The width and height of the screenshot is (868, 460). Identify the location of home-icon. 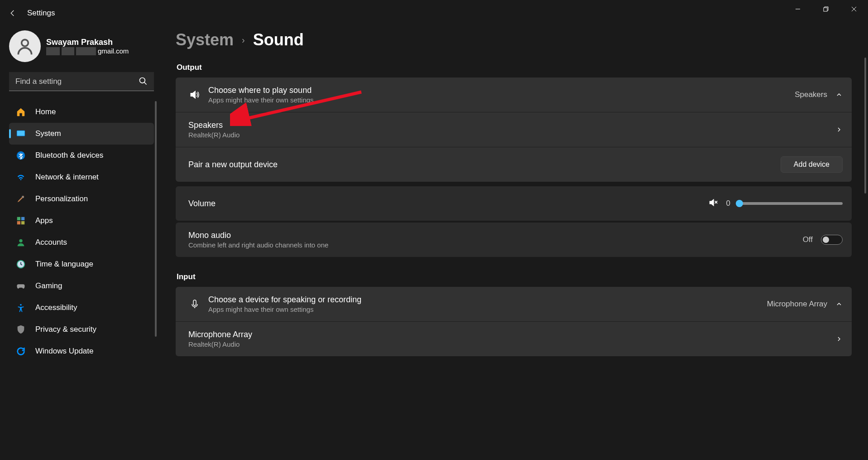
(21, 112).